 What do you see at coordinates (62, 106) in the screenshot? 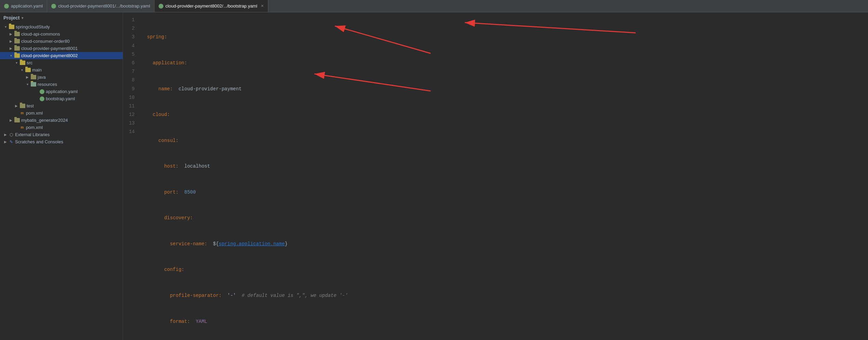
I see `tree-item-test: ▶ test` at bounding box center [62, 106].